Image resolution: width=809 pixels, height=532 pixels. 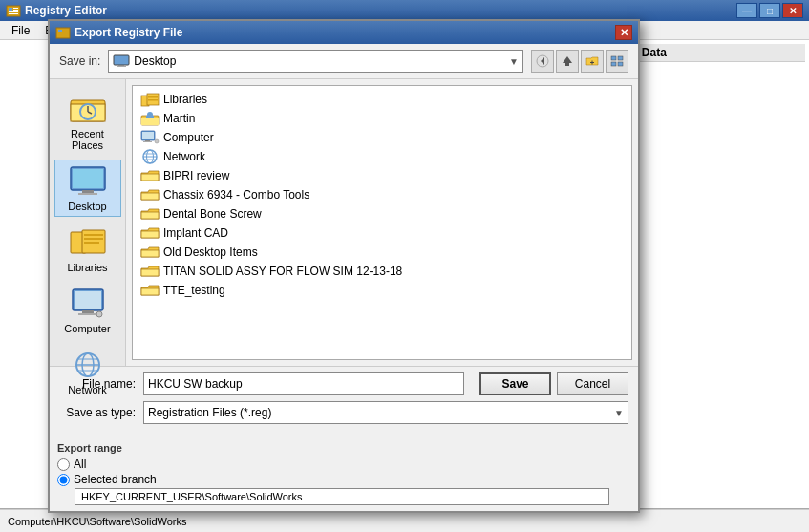 What do you see at coordinates (382, 252) in the screenshot?
I see `file-item-old-desktop: Old Desktop Items` at bounding box center [382, 252].